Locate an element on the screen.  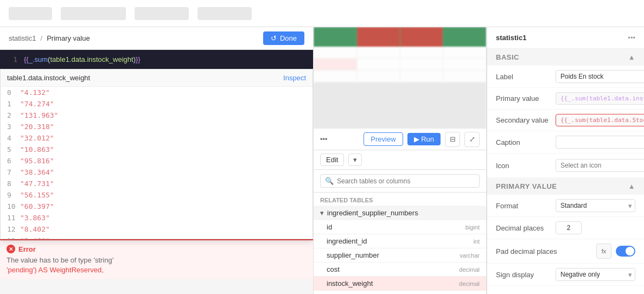
autocomplete-item: 3"20.318" is located at coordinates (156, 127).